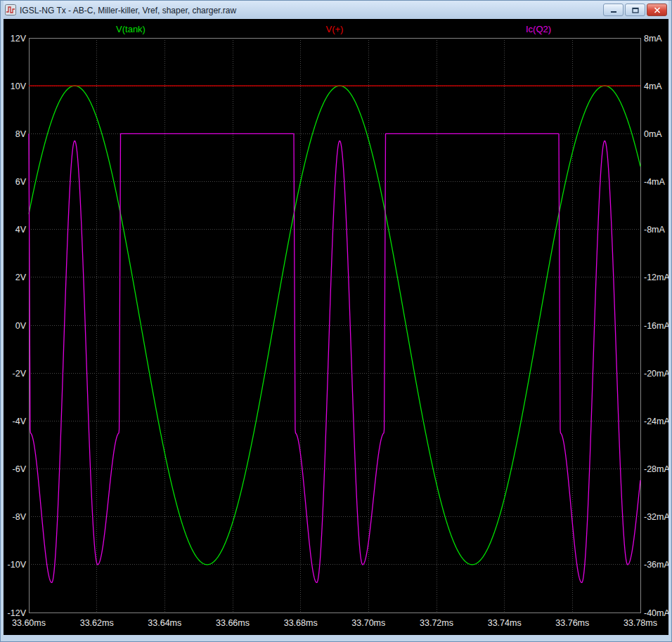  What do you see at coordinates (657, 469) in the screenshot?
I see `right-axis-tick-label: -28mA` at bounding box center [657, 469].